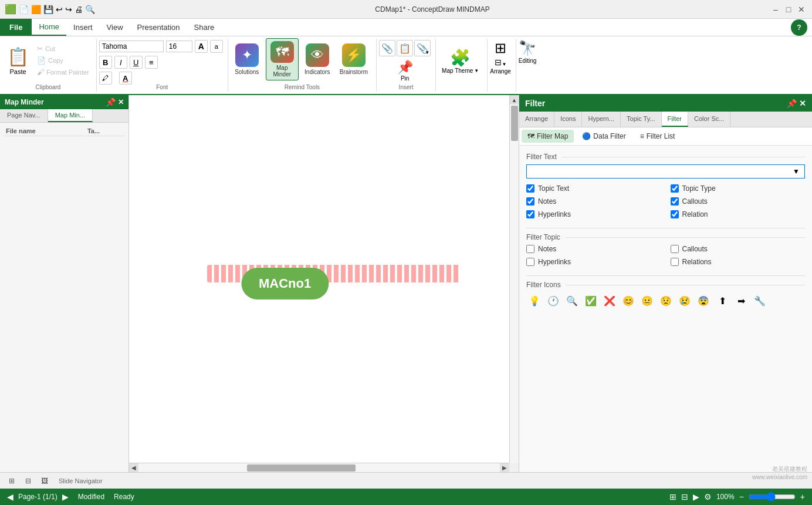  I want to click on checkbox-topic-text-input, so click(530, 188).